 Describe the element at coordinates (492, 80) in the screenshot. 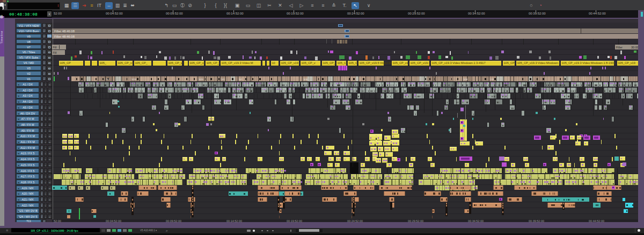

I see `svg-text: 1:5` at that location.